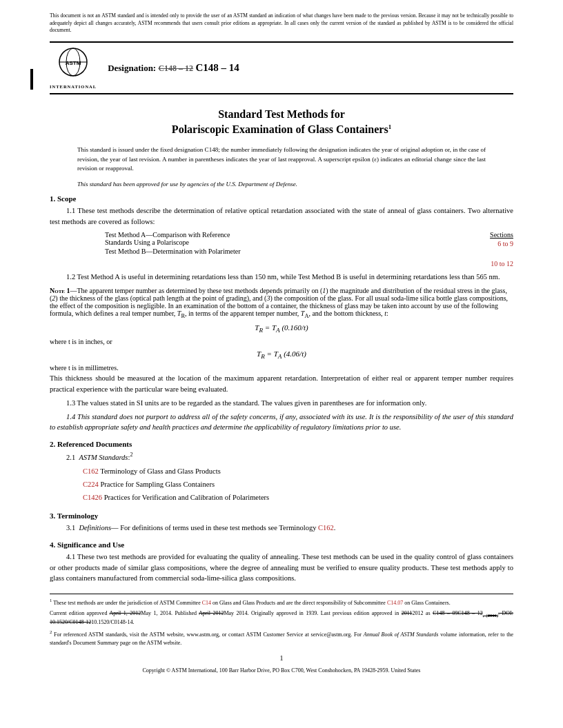 Image resolution: width=563 pixels, height=728 pixels. What do you see at coordinates (298, 498) in the screenshot?
I see `standard-c1426: C1426 Practices for Verification and Cal…` at bounding box center [298, 498].